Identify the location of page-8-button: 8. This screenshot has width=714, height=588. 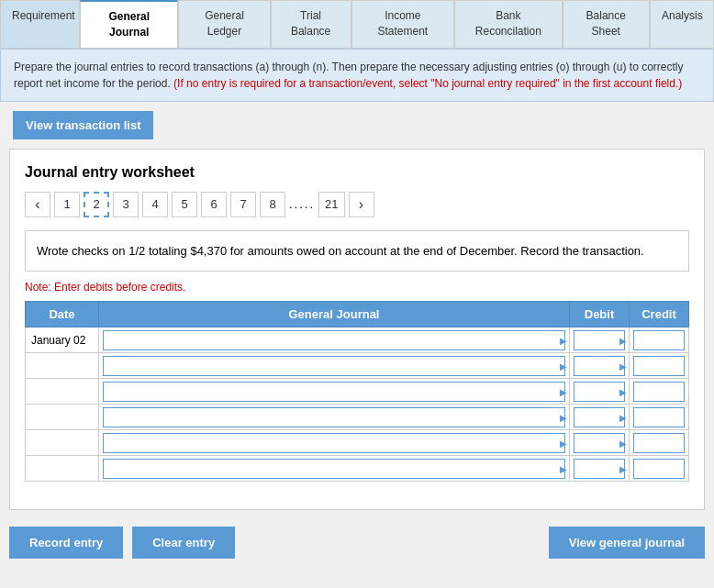
(273, 205).